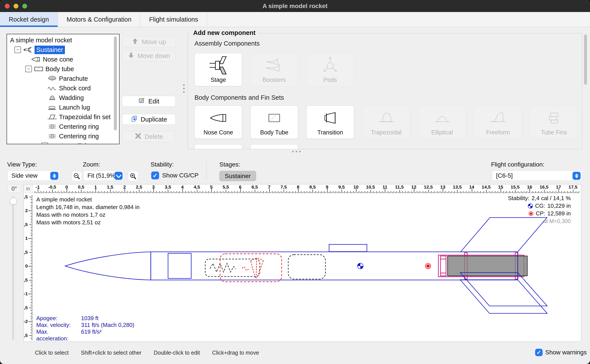  Describe the element at coordinates (218, 133) in the screenshot. I see `card-label: Nose Cone` at that location.